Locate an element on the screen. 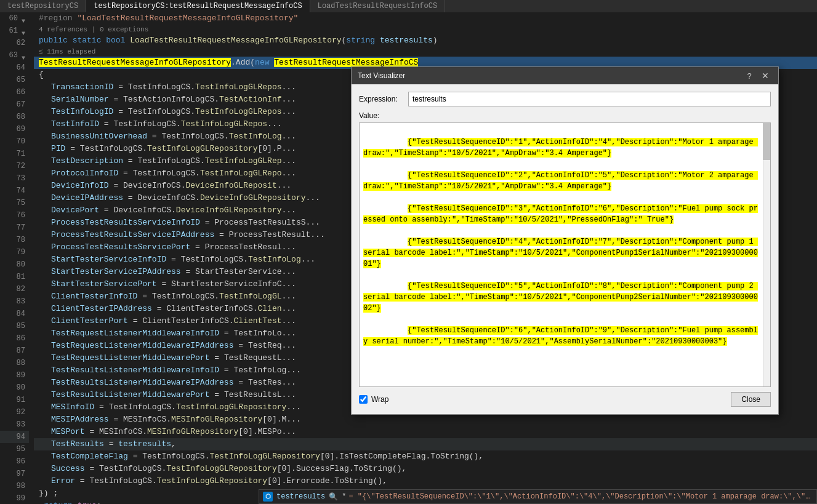 The image size is (817, 504). gutter-line-69: 69 is located at coordinates (15, 129).